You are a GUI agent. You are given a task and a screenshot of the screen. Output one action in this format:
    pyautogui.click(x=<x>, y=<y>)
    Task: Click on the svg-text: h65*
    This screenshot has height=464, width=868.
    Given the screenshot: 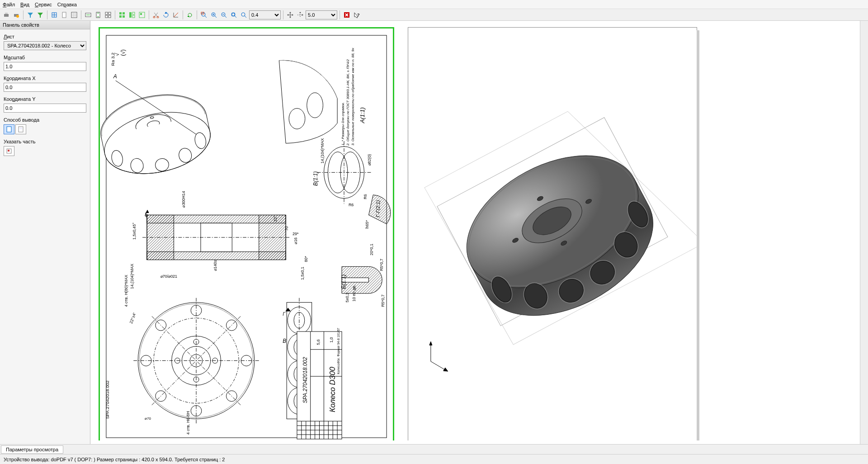 What is the action you would take?
    pyautogui.click(x=367, y=224)
    